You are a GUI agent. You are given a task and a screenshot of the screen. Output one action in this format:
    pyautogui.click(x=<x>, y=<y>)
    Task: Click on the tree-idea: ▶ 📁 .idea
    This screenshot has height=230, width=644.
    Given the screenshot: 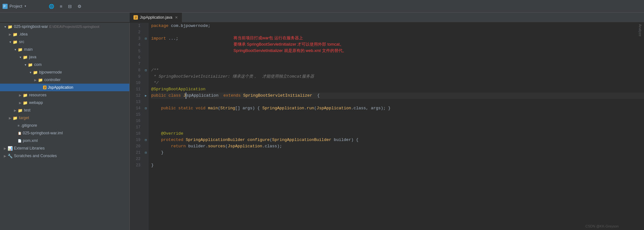 What is the action you would take?
    pyautogui.click(x=65, y=34)
    